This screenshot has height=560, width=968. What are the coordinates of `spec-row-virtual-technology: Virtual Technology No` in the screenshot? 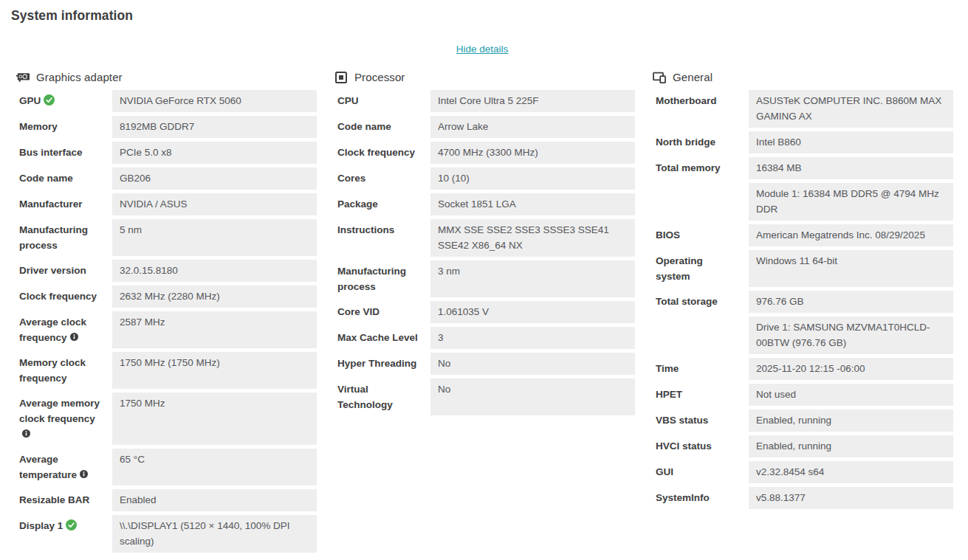 It's located at (482, 397).